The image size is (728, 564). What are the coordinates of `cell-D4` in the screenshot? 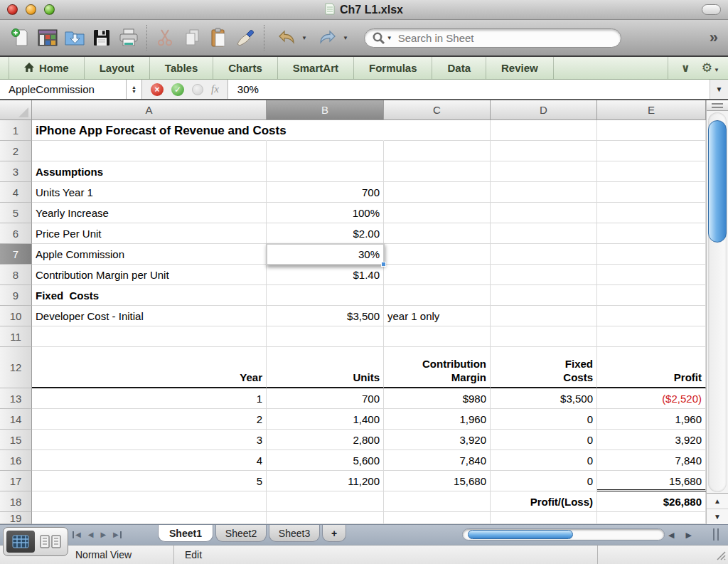 It's located at (544, 192).